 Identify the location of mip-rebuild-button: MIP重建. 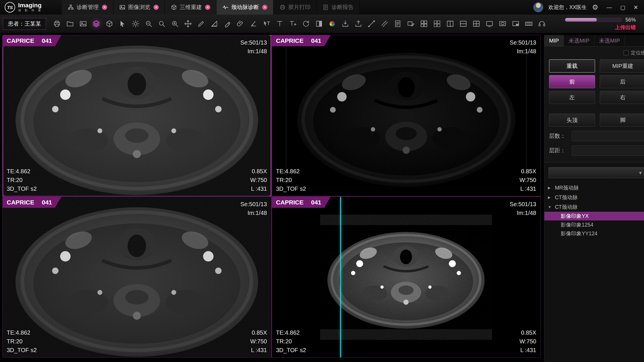
(622, 66).